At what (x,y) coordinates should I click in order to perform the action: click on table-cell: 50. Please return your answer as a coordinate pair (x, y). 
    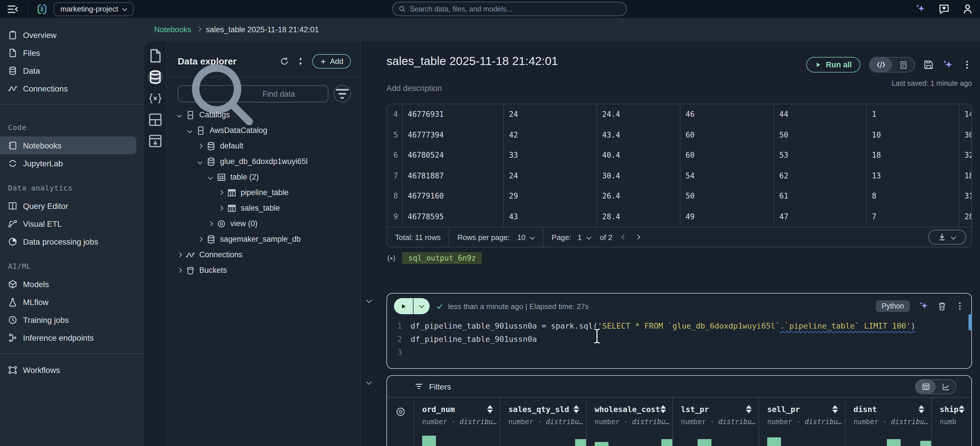
    Looking at the image, I should click on (727, 196).